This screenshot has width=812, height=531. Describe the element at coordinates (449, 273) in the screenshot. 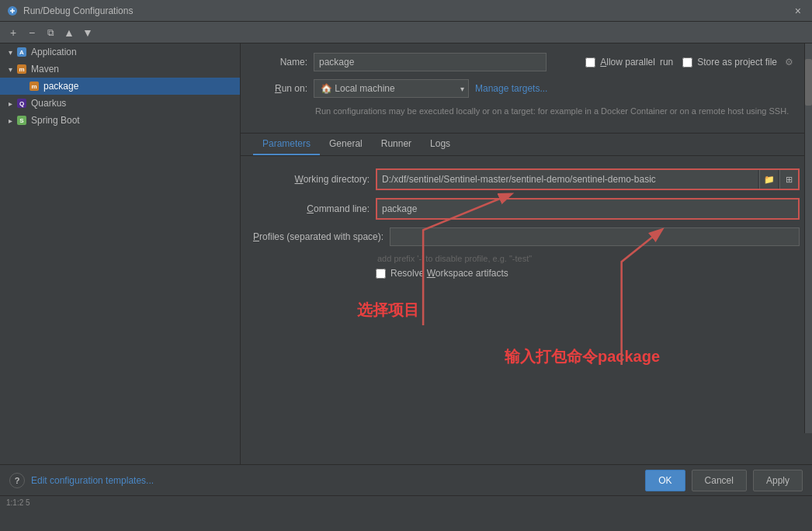

I see `resolve-workspace-label: Resolve Workspace artifacts` at that location.